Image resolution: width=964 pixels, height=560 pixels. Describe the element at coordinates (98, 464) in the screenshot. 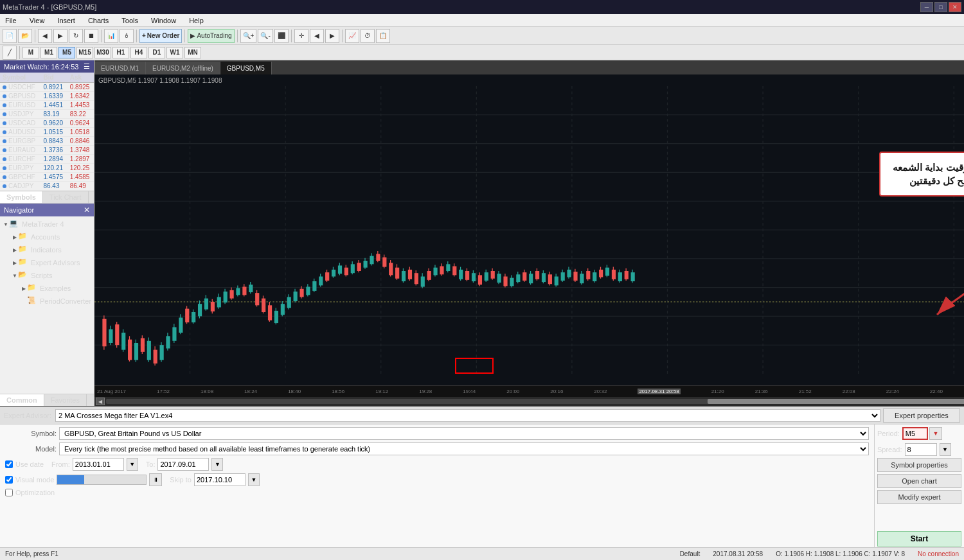

I see `from-date-input` at that location.